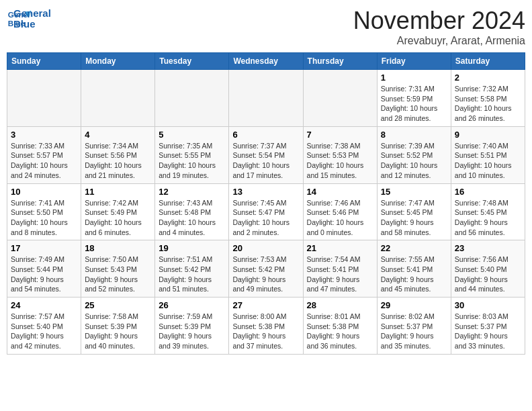 This screenshot has width=532, height=411. What do you see at coordinates (414, 332) in the screenshot?
I see `day-info: Sunrise: 8:02 AM Sunset: 5:37 PM Dayligh…` at bounding box center [414, 332].